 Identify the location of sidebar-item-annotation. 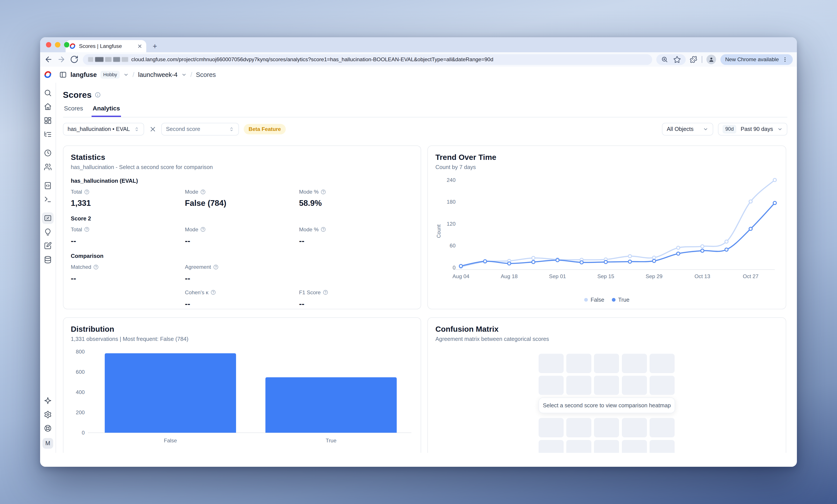
(48, 246).